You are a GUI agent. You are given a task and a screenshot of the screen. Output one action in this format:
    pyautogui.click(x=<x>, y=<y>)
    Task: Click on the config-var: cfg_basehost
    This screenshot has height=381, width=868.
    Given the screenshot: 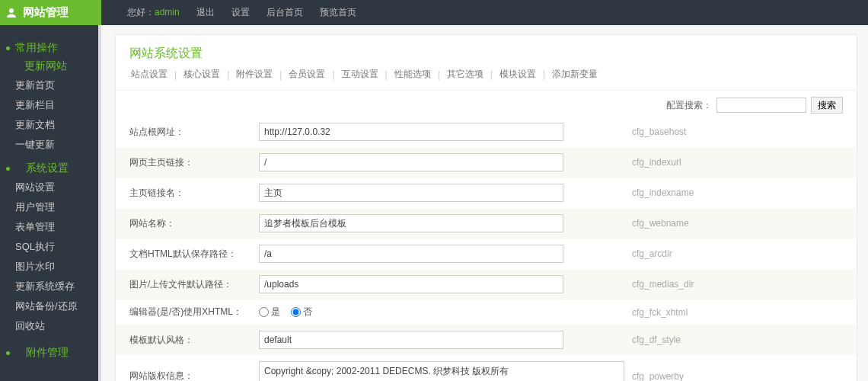 What is the action you would take?
    pyautogui.click(x=704, y=132)
    